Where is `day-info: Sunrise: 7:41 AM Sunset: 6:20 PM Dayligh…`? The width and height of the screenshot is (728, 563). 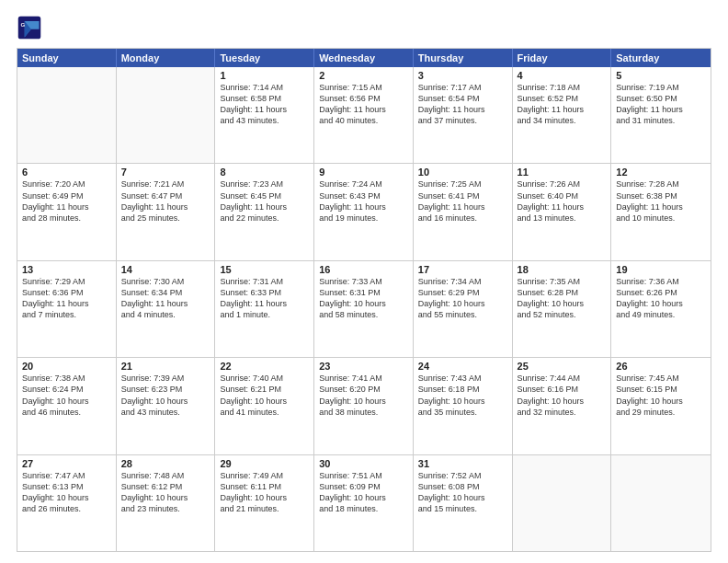 day-info: Sunrise: 7:41 AM Sunset: 6:20 PM Dayligh… is located at coordinates (364, 396).